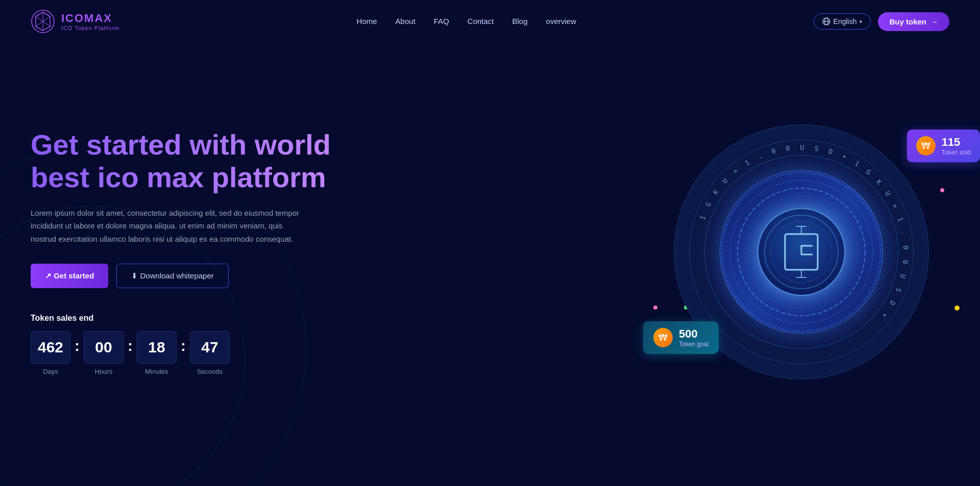 This screenshot has height=486, width=980. Describe the element at coordinates (957, 146) in the screenshot. I see `token-sold-info: 115 Token sold` at that location.